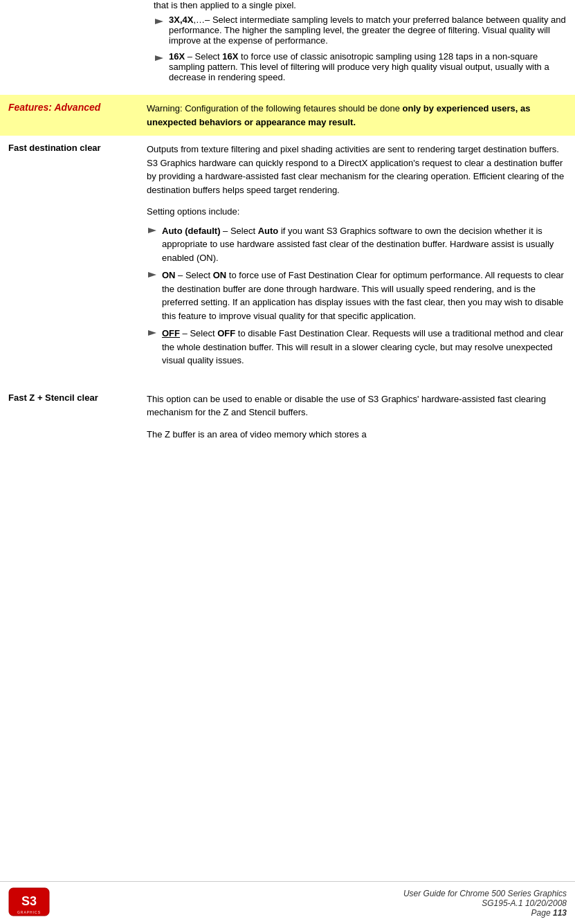 This screenshot has width=575, height=924. What do you see at coordinates (364, 296) in the screenshot?
I see `fast-dest-on-text: ON – Select ON to force use of Fast Dest…` at bounding box center [364, 296].